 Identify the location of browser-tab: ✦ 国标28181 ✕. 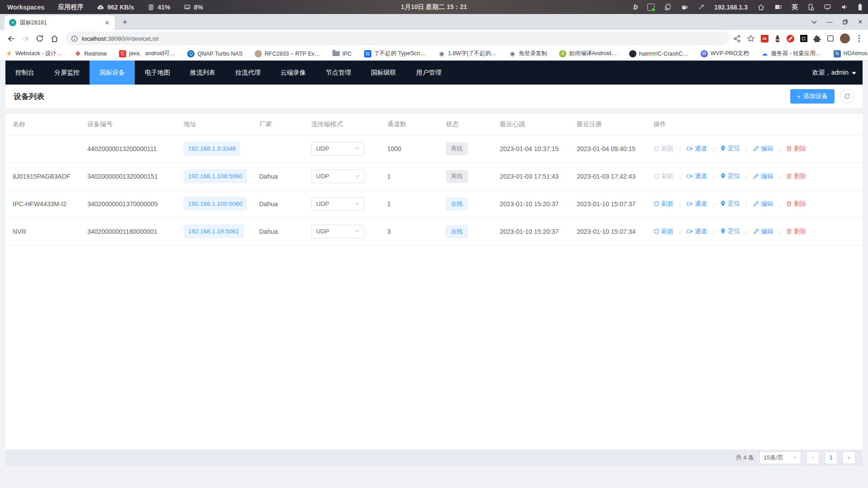
(60, 23).